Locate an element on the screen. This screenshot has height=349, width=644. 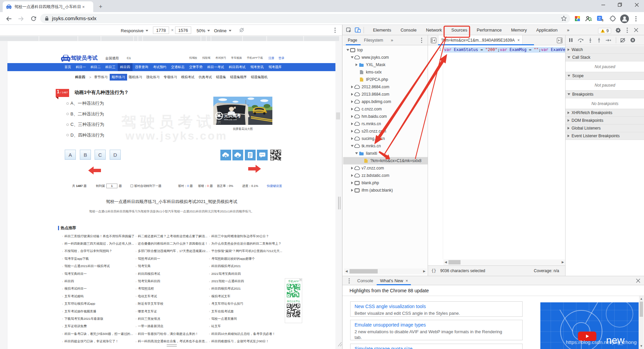
nav-item-驾考题库: 驾考题库 is located at coordinates (275, 67).